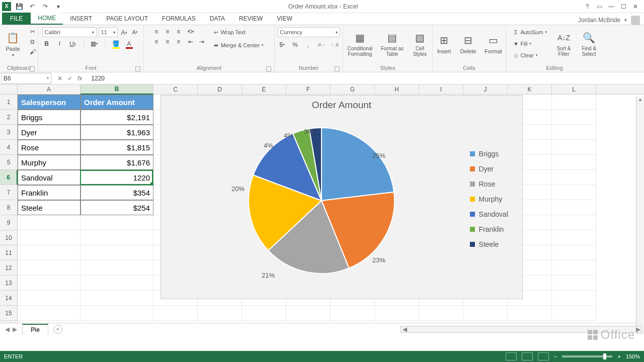  Describe the element at coordinates (640, 216) in the screenshot. I see `vertical-scrollbar: ▲ ▼` at that location.